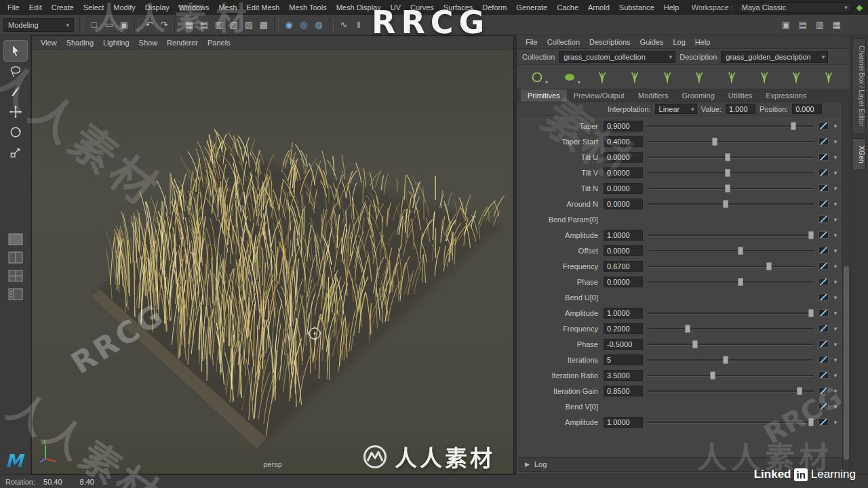 This screenshot has height=488, width=868. Describe the element at coordinates (623, 391) in the screenshot. I see `param-value-field: 0.8500` at that location.